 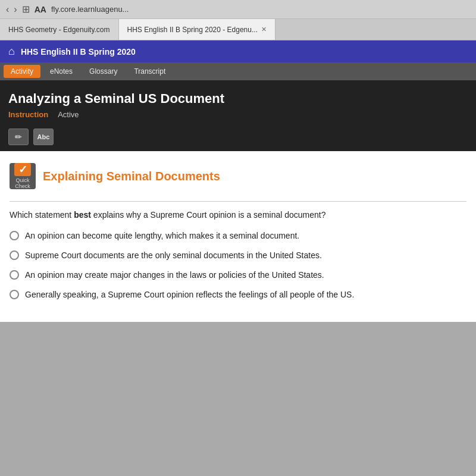 What do you see at coordinates (198, 30) in the screenshot?
I see `tab-english: HHS English II B Spring 2020 - Edgenu...…` at bounding box center [198, 30].